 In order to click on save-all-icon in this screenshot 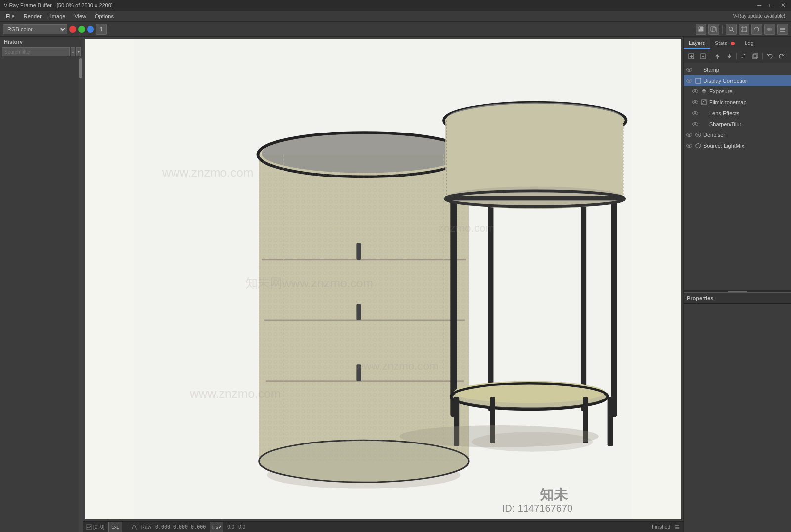, I will do `click(714, 29)`.